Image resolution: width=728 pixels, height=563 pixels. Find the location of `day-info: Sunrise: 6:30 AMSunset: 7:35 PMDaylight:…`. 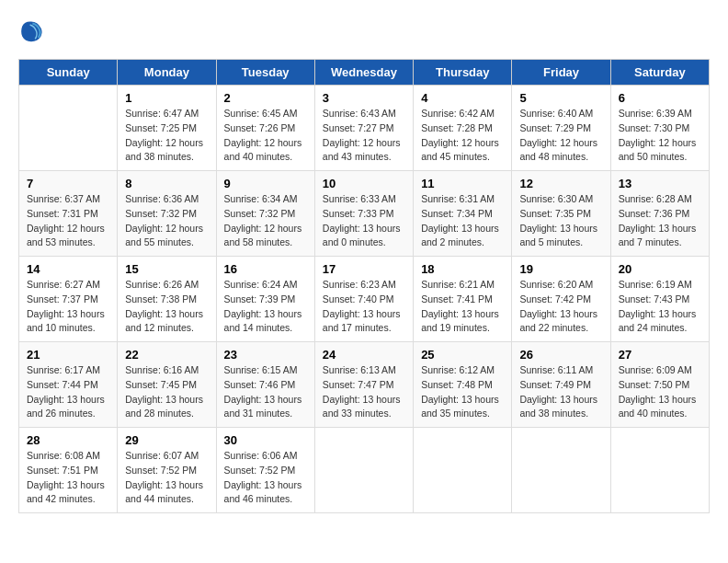

day-info: Sunrise: 6:30 AMSunset: 7:35 PMDaylight:… is located at coordinates (561, 221).